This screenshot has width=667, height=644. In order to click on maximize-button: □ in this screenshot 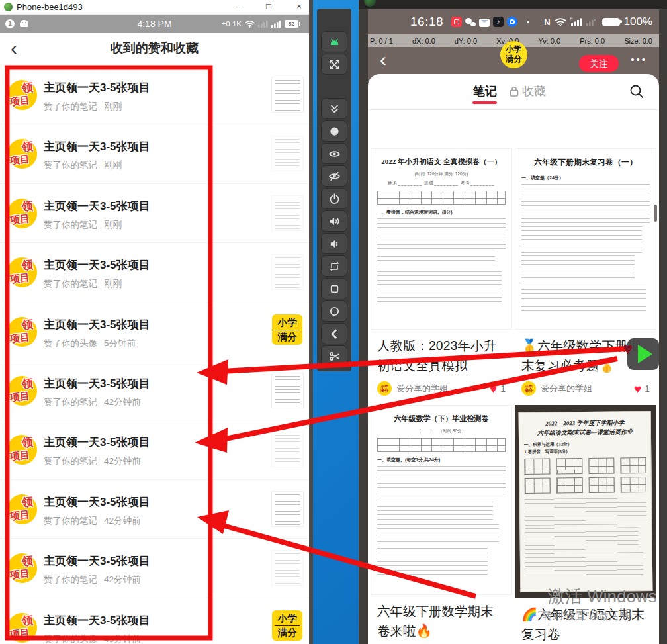, I will do `click(269, 7)`.